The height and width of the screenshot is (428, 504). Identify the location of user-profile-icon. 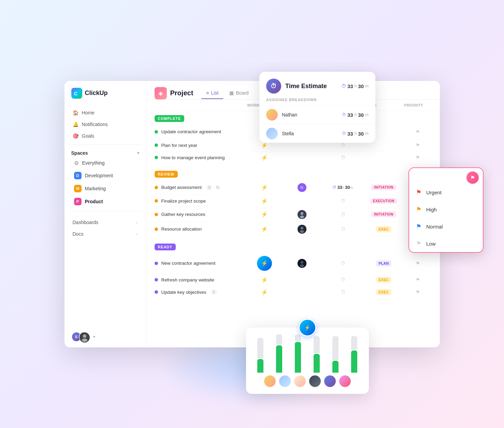
(85, 337).